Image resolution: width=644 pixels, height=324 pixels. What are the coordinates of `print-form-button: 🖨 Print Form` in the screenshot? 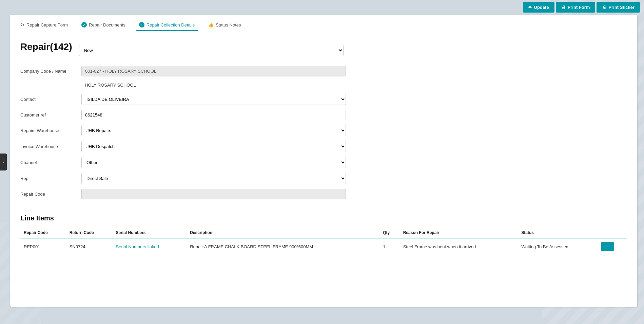 It's located at (576, 7).